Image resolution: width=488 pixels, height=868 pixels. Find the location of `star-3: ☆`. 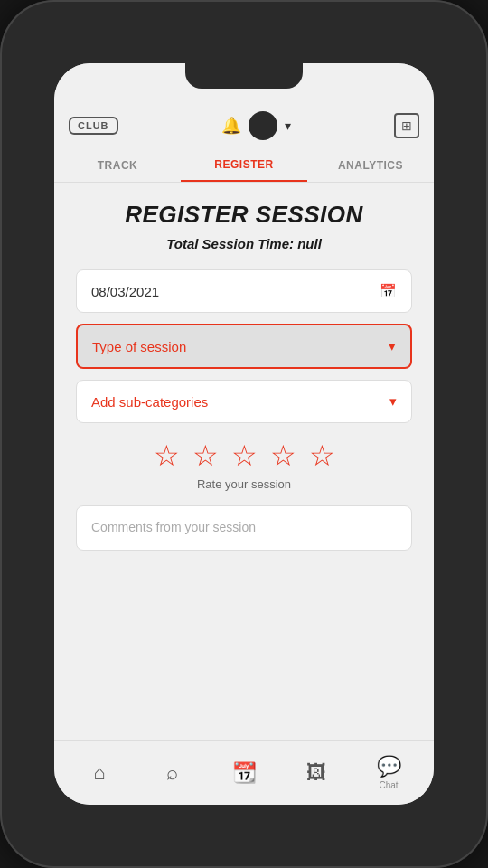

star-3: ☆ is located at coordinates (244, 456).